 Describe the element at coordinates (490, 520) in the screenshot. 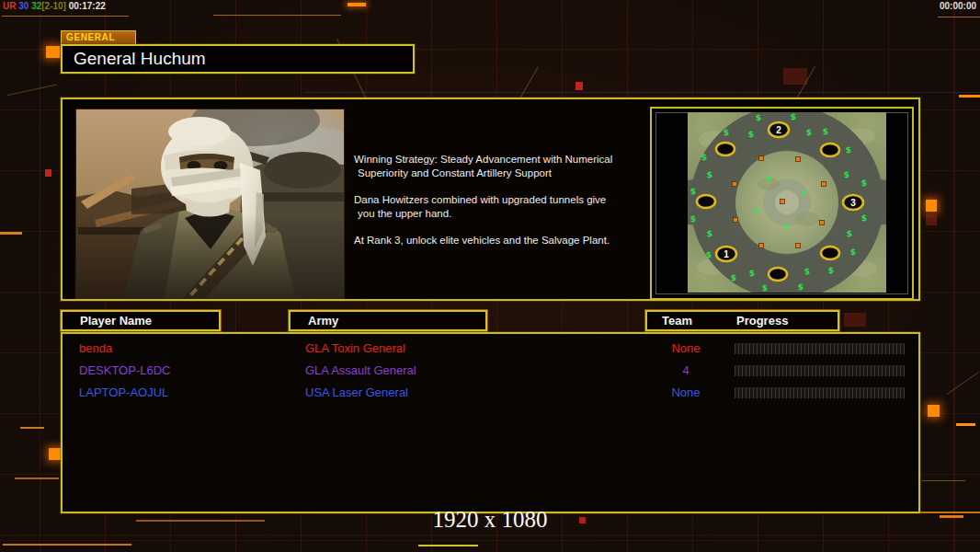

I see `resolution-watermark: 1920 x 1080` at that location.